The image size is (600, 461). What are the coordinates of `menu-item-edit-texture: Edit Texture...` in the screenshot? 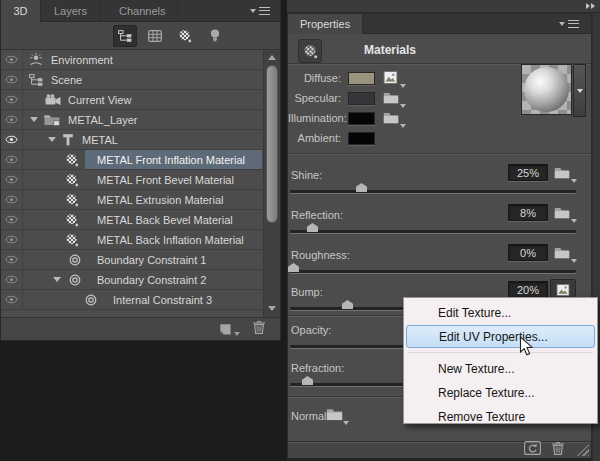 It's located at (500, 313).